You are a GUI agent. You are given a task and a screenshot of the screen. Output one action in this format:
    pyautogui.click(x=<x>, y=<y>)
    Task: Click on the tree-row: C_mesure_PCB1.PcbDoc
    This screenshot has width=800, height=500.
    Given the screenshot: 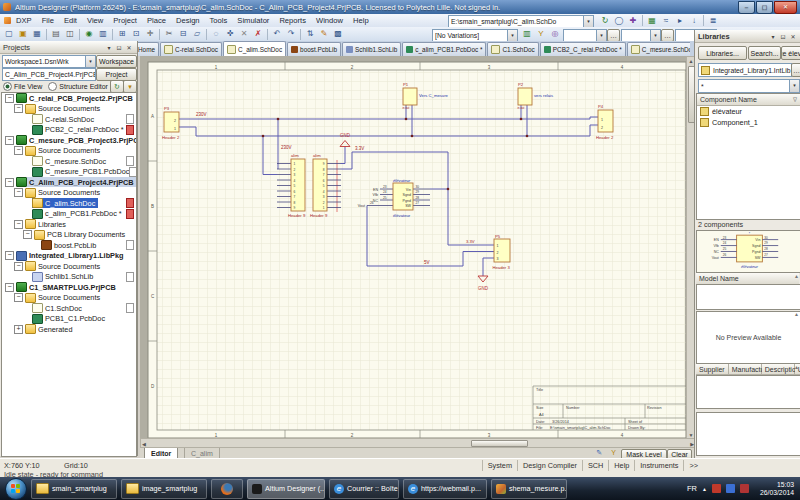 What is the action you would take?
    pyautogui.click(x=69, y=172)
    